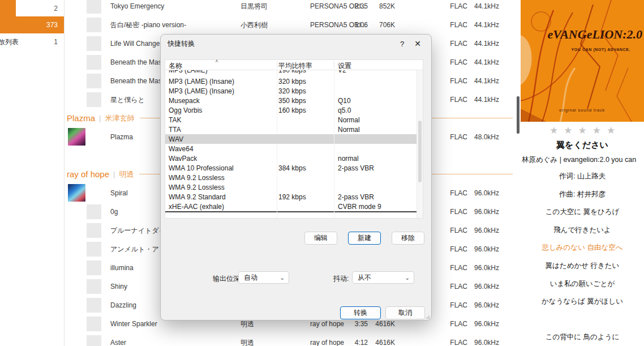 The height and width of the screenshot is (346, 644). What do you see at coordinates (32, 25) in the screenshot?
I see `sidebar-list: 2373播放列表1` at bounding box center [32, 25].